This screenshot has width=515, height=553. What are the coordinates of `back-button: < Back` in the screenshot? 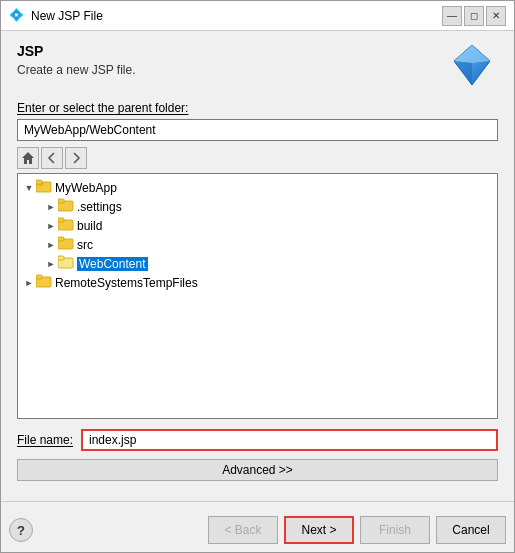 It's located at (243, 530).